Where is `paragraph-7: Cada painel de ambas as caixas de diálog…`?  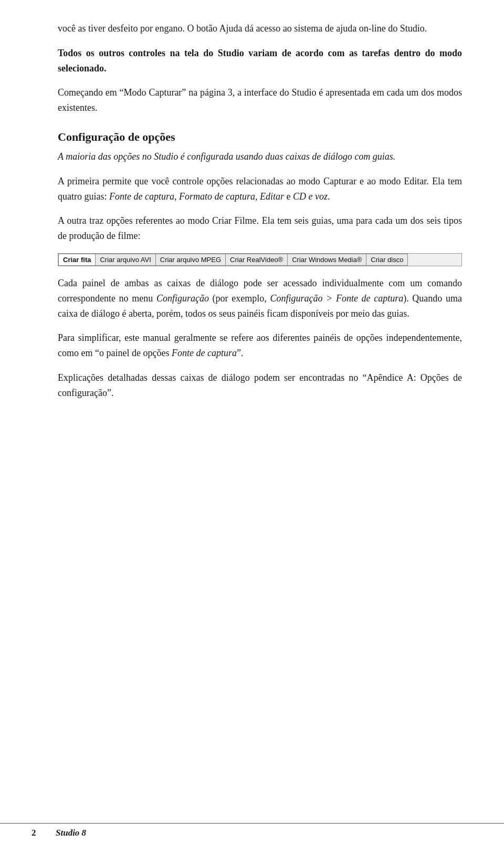
paragraph-7: Cada painel de ambas as caixas de diálog… is located at coordinates (260, 298).